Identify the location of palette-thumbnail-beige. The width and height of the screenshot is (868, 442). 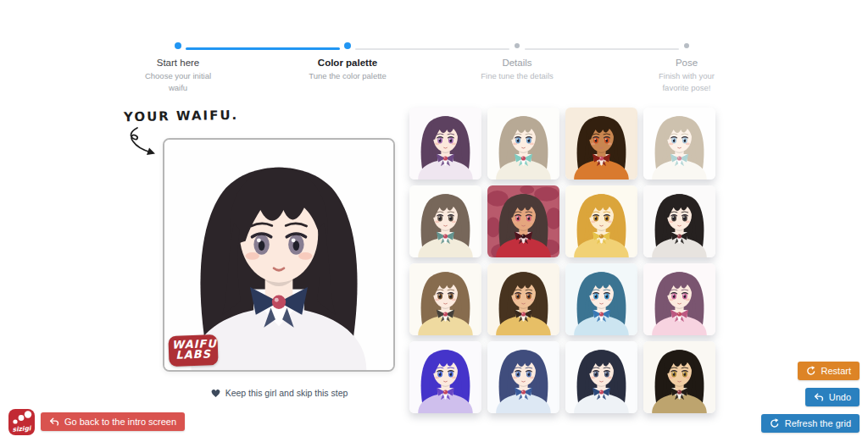
(524, 144).